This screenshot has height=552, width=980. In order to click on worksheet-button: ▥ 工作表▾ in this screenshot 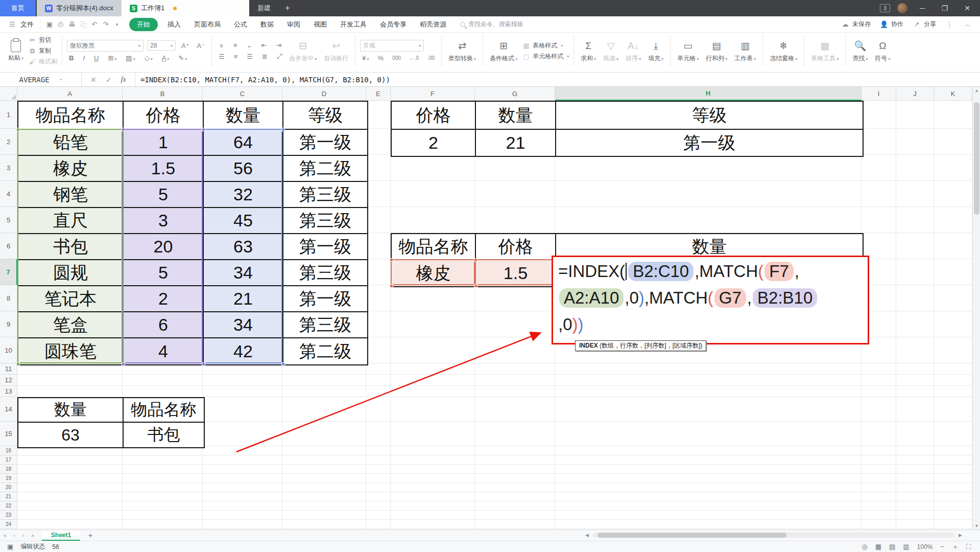, I will do `click(745, 51)`.